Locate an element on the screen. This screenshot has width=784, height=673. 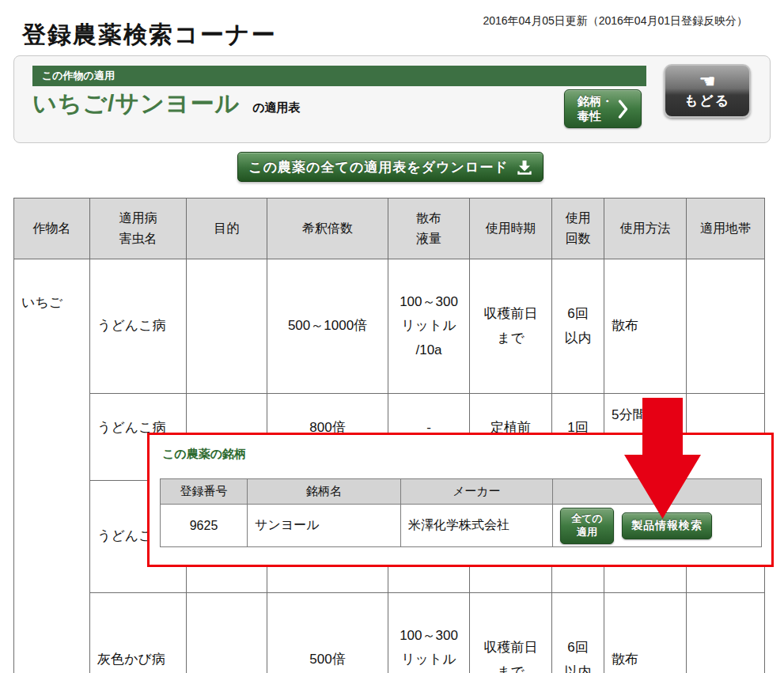
hand-pointing-left-icon: ☚ is located at coordinates (707, 81).